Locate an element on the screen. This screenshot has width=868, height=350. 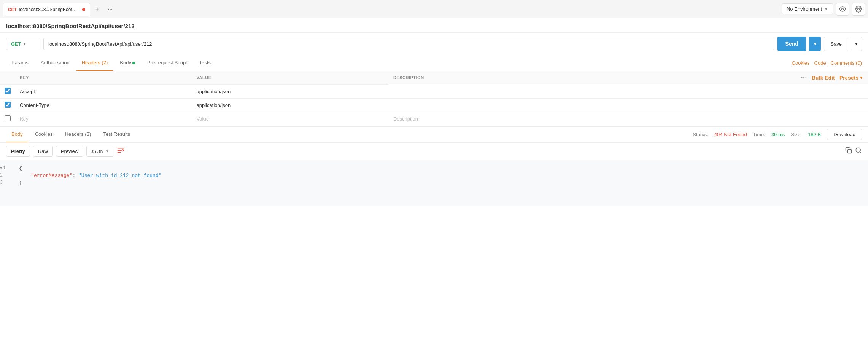
save-dropdown-button: ▼ is located at coordinates (857, 44).